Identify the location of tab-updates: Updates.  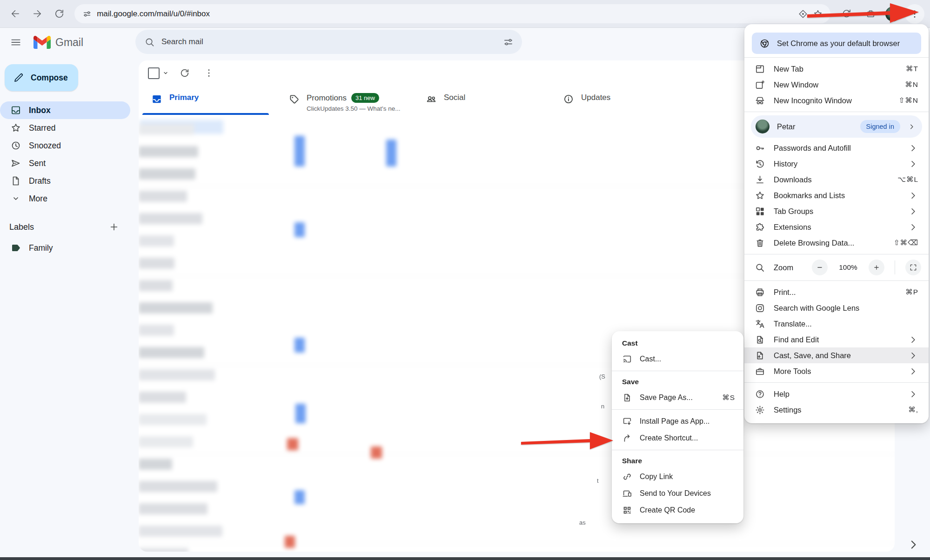
(619, 100).